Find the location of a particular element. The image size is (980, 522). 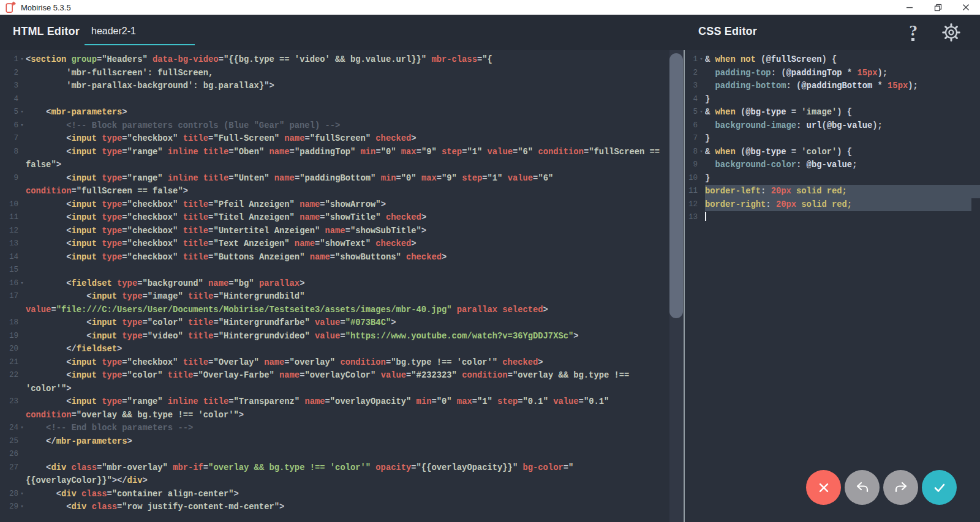

line-number: 26 is located at coordinates (9, 455).